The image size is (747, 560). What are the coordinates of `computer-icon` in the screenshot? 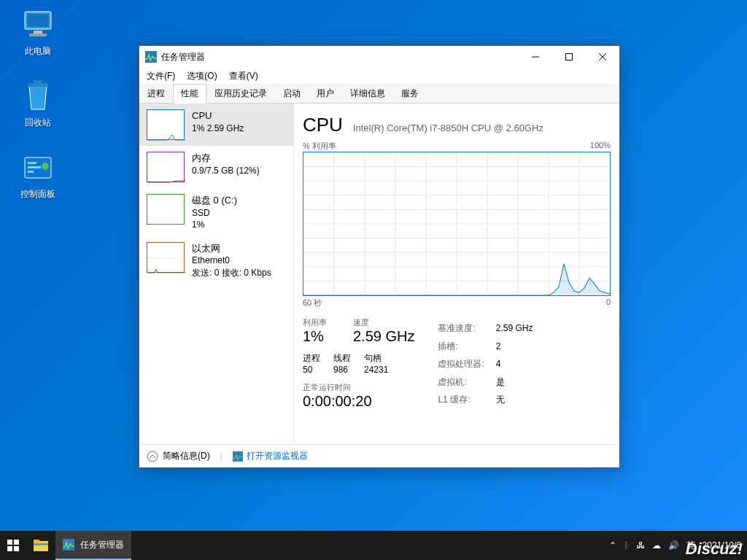 It's located at (38, 25).